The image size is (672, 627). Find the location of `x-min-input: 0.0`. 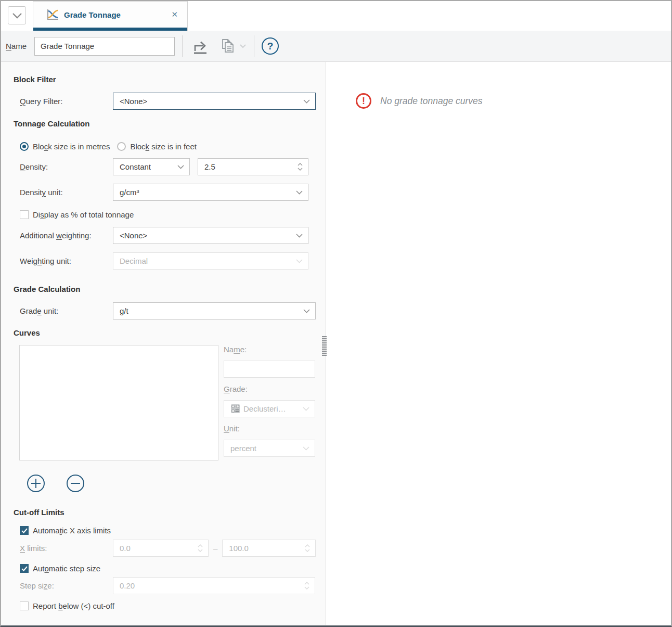

x-min-input: 0.0 is located at coordinates (161, 548).